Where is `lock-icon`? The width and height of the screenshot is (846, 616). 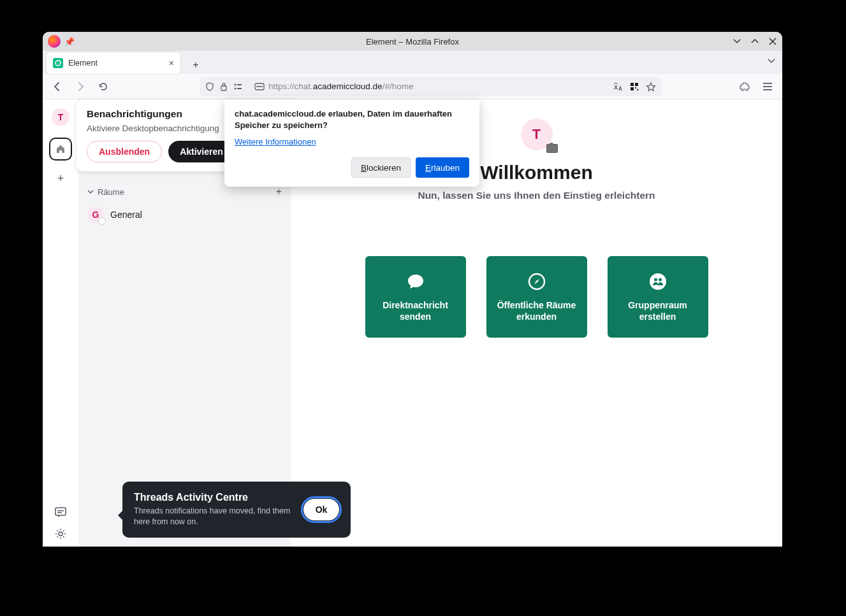
lock-icon is located at coordinates (224, 87).